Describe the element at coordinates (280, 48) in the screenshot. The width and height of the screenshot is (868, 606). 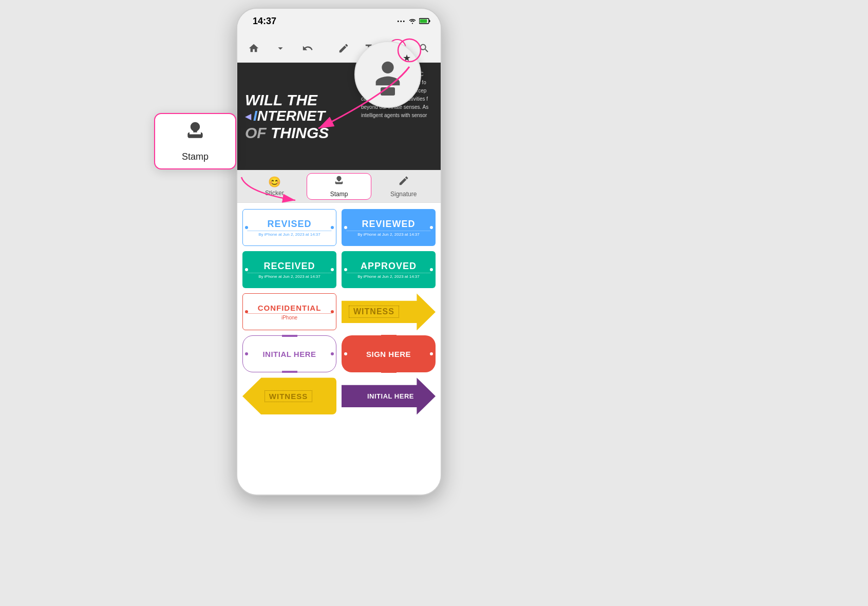
I see `chevron-down-button` at that location.